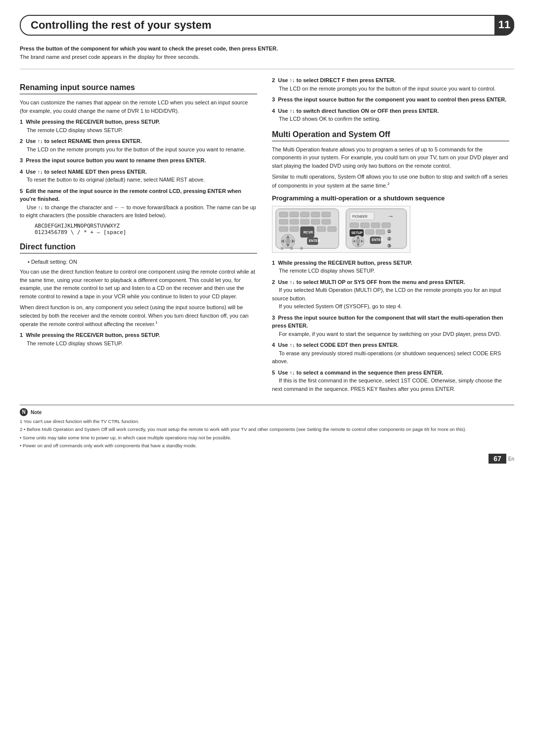 This screenshot has width=534, height=756. Describe the element at coordinates (131, 195) in the screenshot. I see `renaming-step5-bold: Edit the name of the input source in the…` at that location.